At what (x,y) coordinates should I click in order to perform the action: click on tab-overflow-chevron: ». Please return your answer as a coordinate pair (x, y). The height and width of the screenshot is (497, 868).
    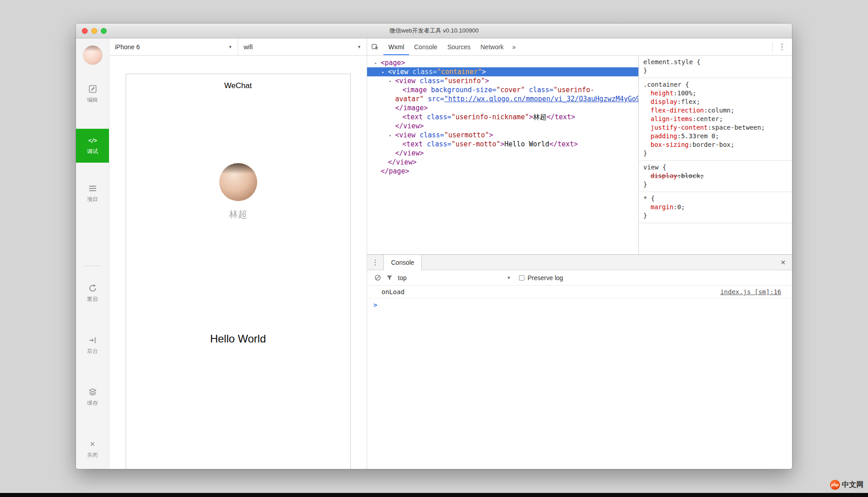
    Looking at the image, I should click on (514, 47).